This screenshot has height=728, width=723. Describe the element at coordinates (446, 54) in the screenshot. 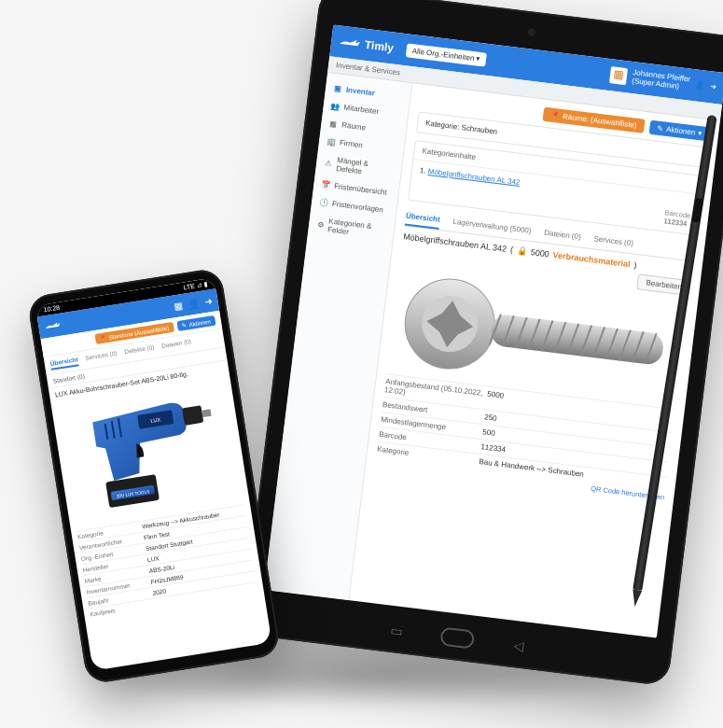

I see `org-select: Alle Org.-Einheiten ▾` at that location.